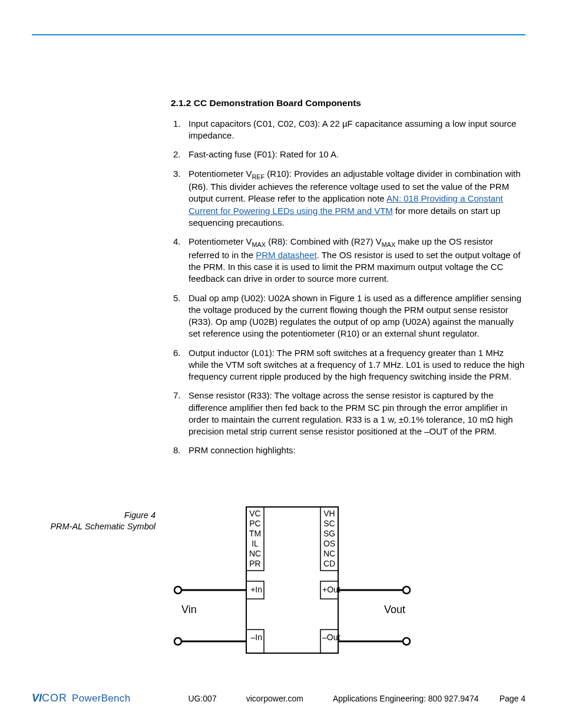 The width and height of the screenshot is (562, 728). What do you see at coordinates (279, 35) in the screenshot?
I see `top-rule` at bounding box center [279, 35].